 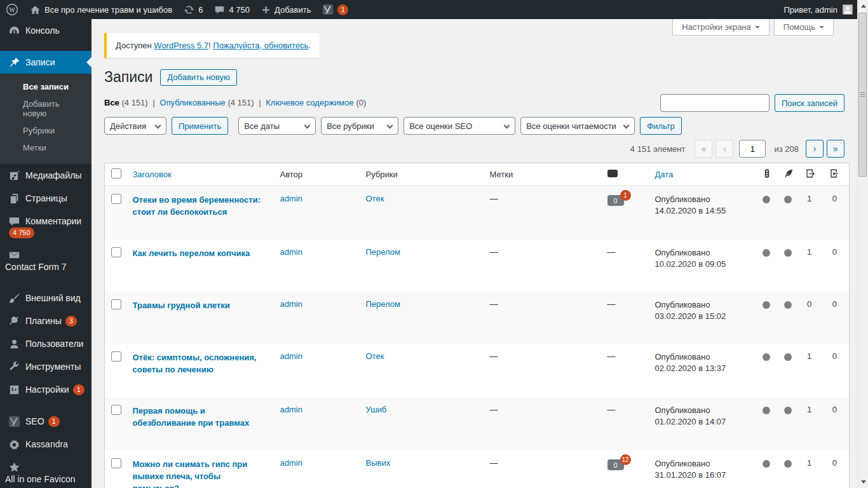 I want to click on post-title-link: Травмы грудной клетки, so click(x=182, y=305).